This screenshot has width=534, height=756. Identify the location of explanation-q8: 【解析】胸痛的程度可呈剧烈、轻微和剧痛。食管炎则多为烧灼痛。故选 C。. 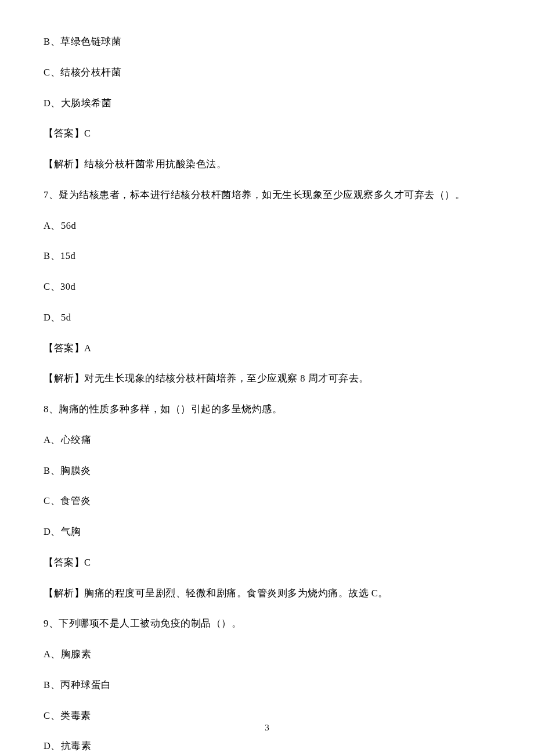
(267, 593).